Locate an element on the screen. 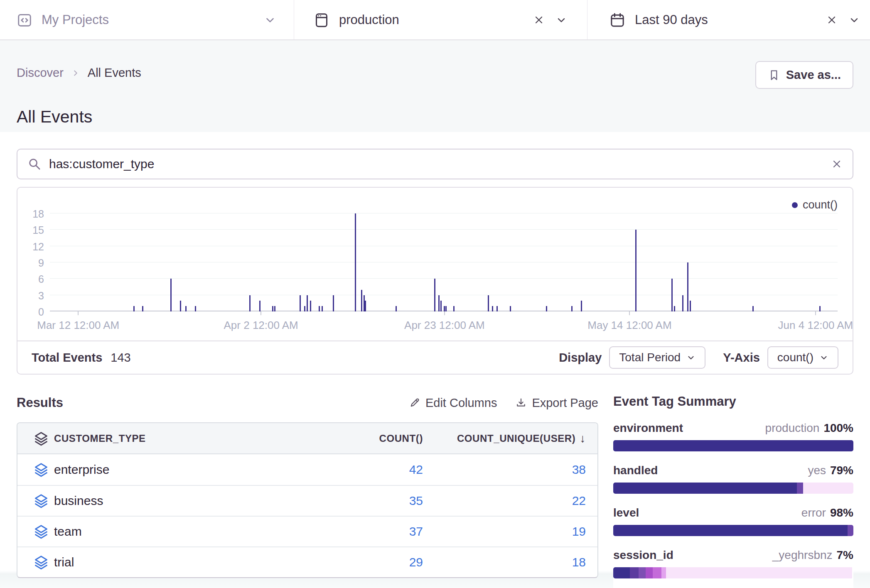 The width and height of the screenshot is (870, 588). row-count-link: 29 is located at coordinates (416, 562).